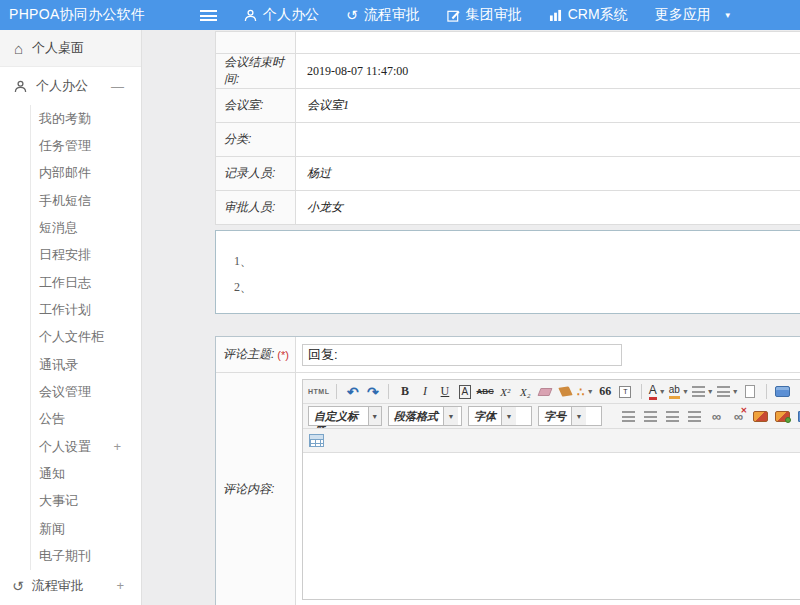 The width and height of the screenshot is (800, 605). Describe the element at coordinates (586, 392) in the screenshot. I see `paint-color-button: ∴▼` at that location.